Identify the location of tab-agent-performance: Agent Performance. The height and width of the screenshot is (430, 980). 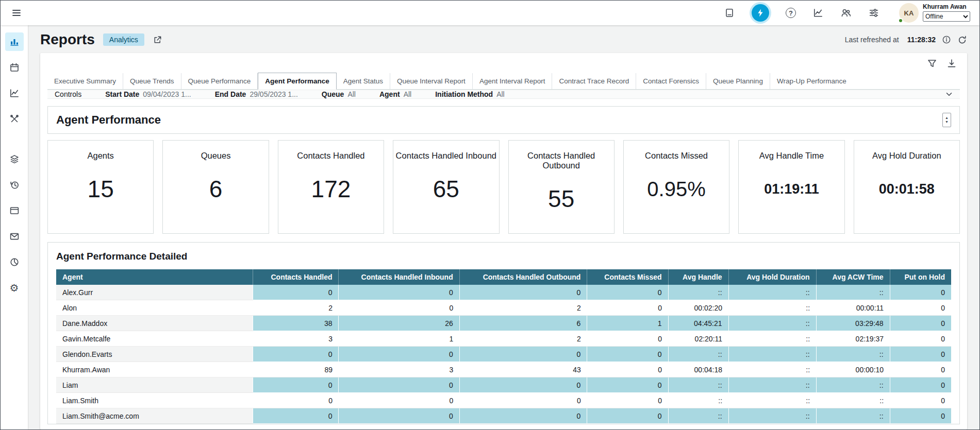
(297, 81).